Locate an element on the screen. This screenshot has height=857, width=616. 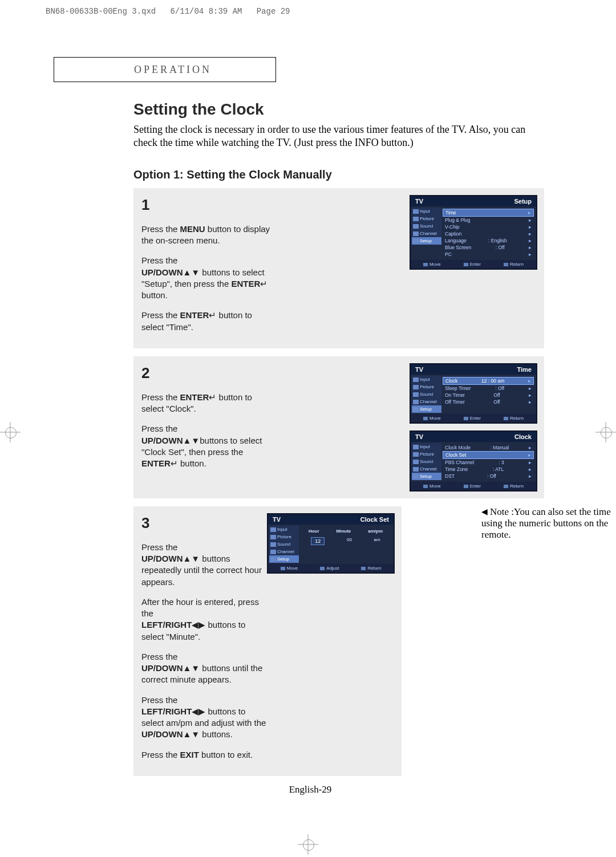
step-2-number: 2 is located at coordinates (207, 373).